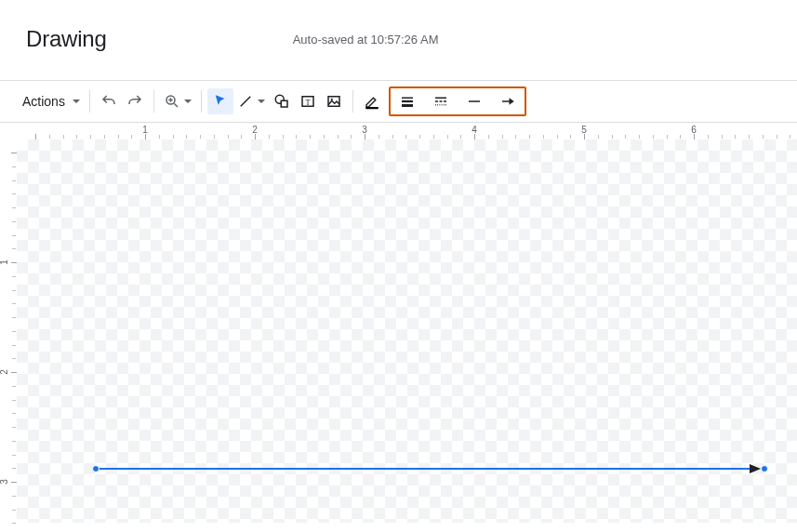 The image size is (797, 532). I want to click on line-color-button, so click(372, 101).